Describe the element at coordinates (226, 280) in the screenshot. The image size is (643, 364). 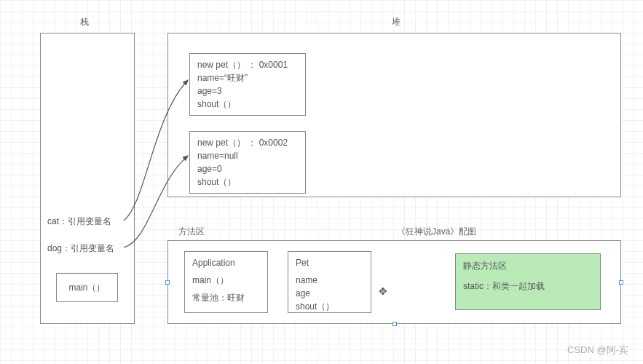
I see `method-application-line1: main（）` at that location.